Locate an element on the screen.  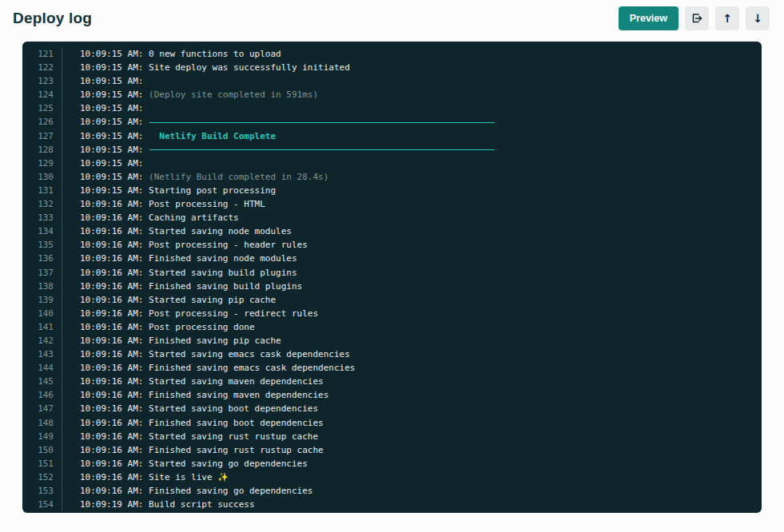
log-message: Finished saving maven dependencies is located at coordinates (236, 395).